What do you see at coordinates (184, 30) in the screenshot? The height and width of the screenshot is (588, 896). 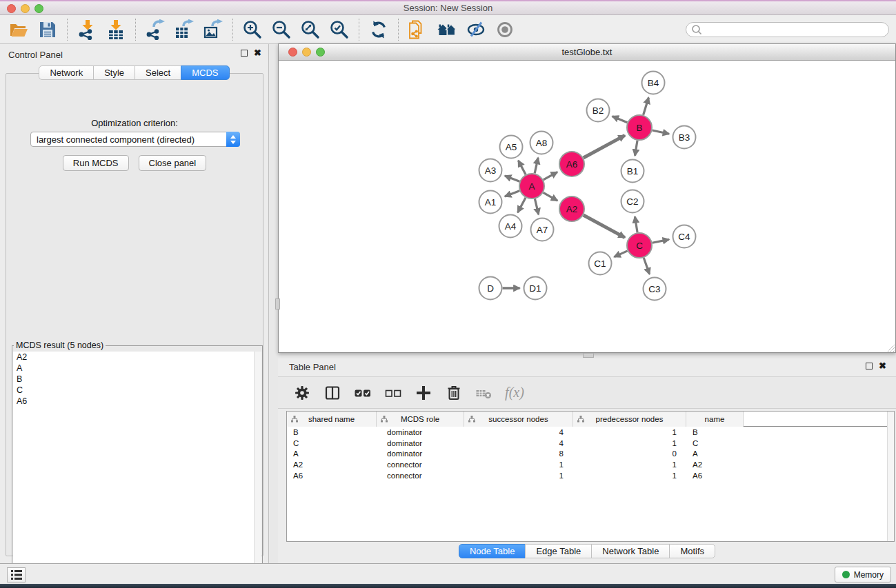 I see `export-table-icon` at bounding box center [184, 30].